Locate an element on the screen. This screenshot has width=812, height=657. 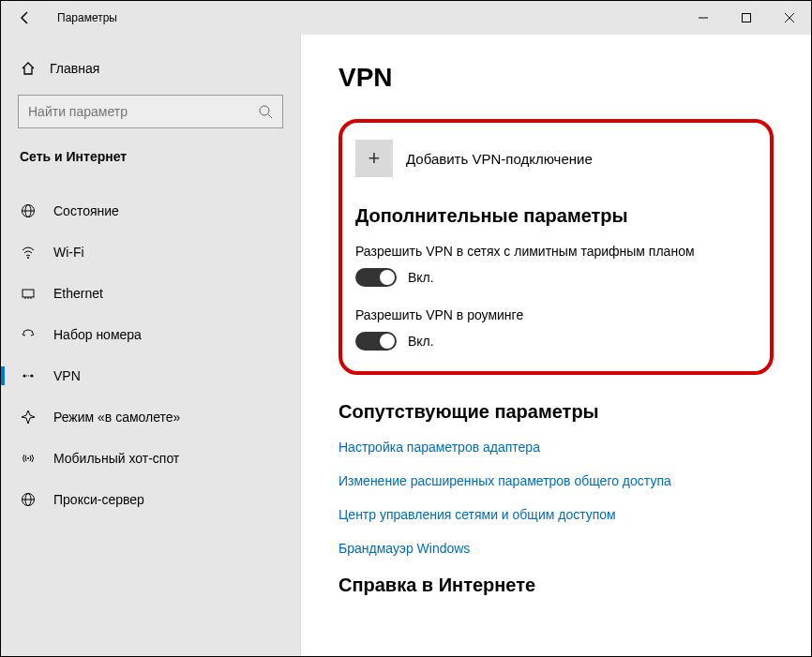
sidebar-item-label: VPN is located at coordinates (68, 376).